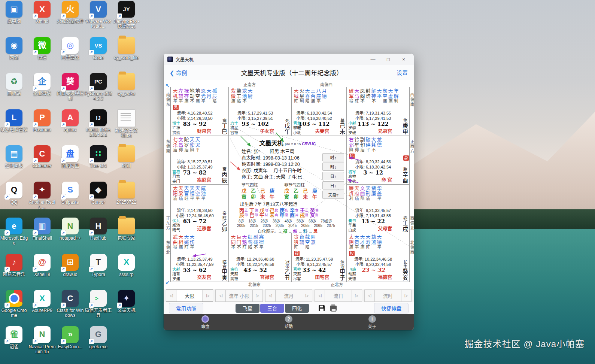 This screenshot has height=364, width=595. I want to click on shortcut-arrow-icon: ↗, so click(91, 197).